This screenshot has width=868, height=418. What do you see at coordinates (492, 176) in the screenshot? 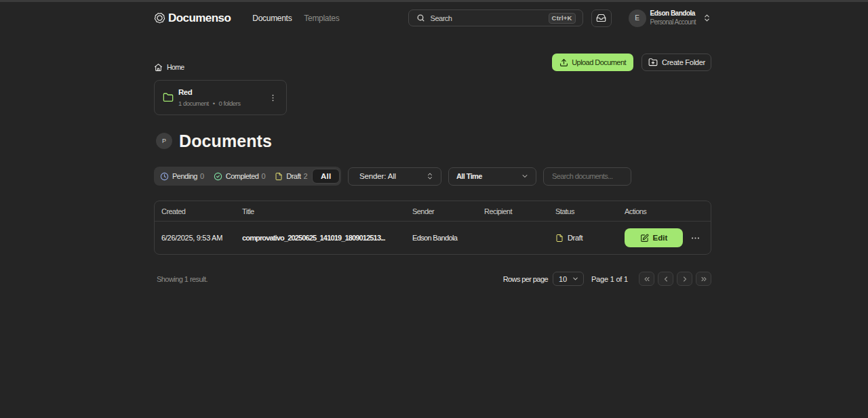
I see `period-filter-select: All Time` at bounding box center [492, 176].